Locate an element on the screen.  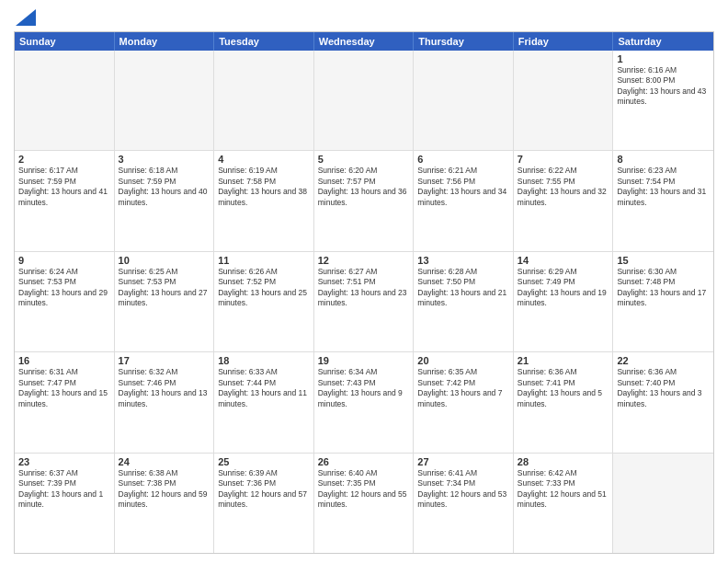
day-number: 19 is located at coordinates (364, 361).